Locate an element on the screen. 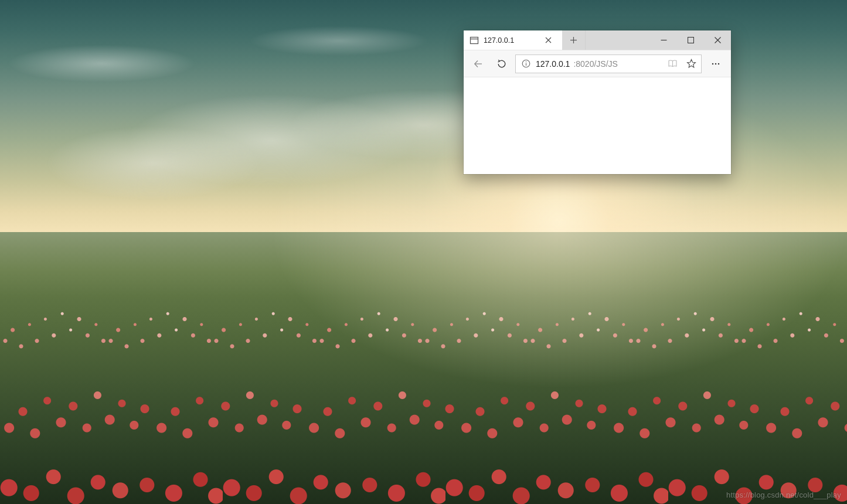 This screenshot has height=504, width=847. watermark-text: https://blog.csdn.net/cold___play is located at coordinates (784, 495).